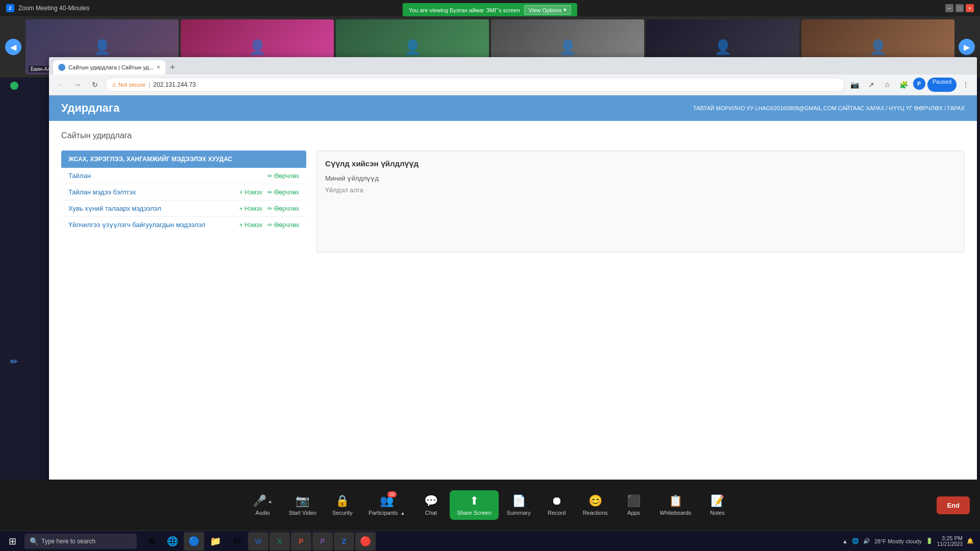 This screenshot has width=980, height=551. Describe the element at coordinates (919, 84) in the screenshot. I see `profile-button: P` at that location.